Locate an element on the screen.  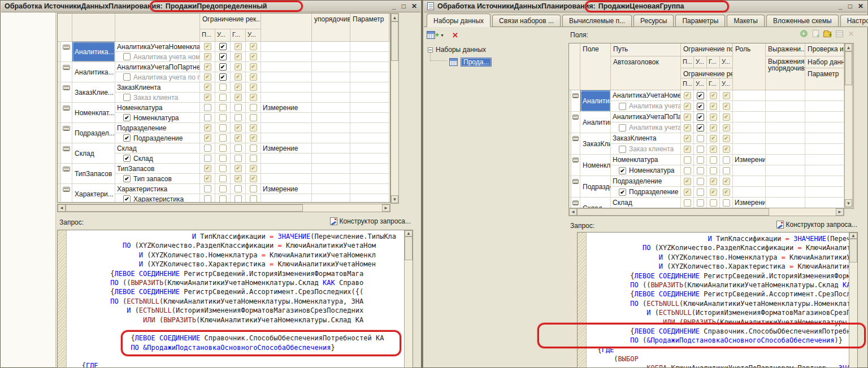
col-order: упорядочив... is located at coordinates (331, 28).